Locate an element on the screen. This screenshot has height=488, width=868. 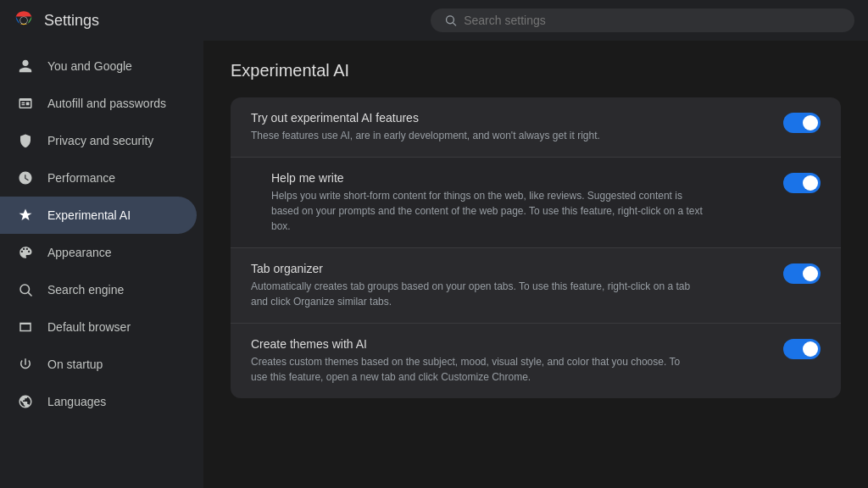
sidebar-item-privacy: Privacy and security is located at coordinates (98, 141).